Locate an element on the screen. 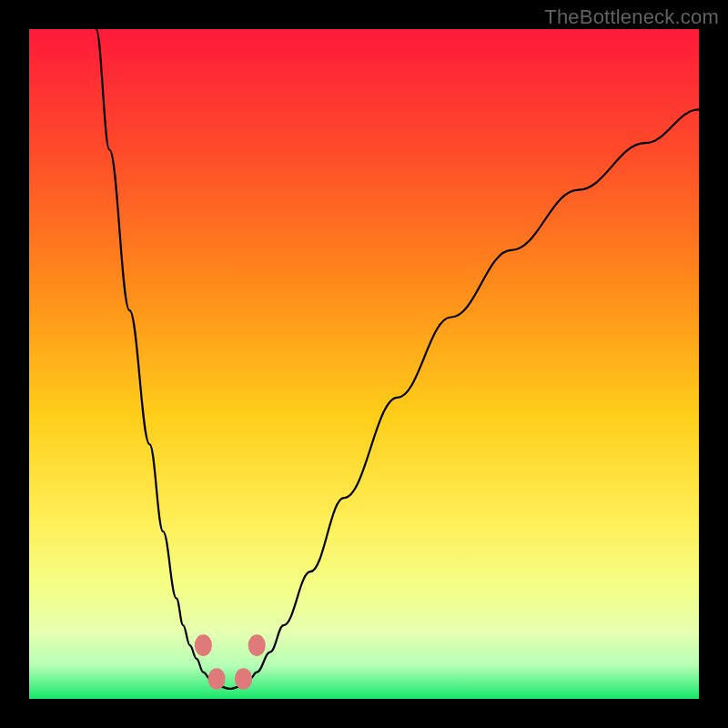 The height and width of the screenshot is (728, 728). watermark-text: TheBottleneck.com is located at coordinates (632, 17).